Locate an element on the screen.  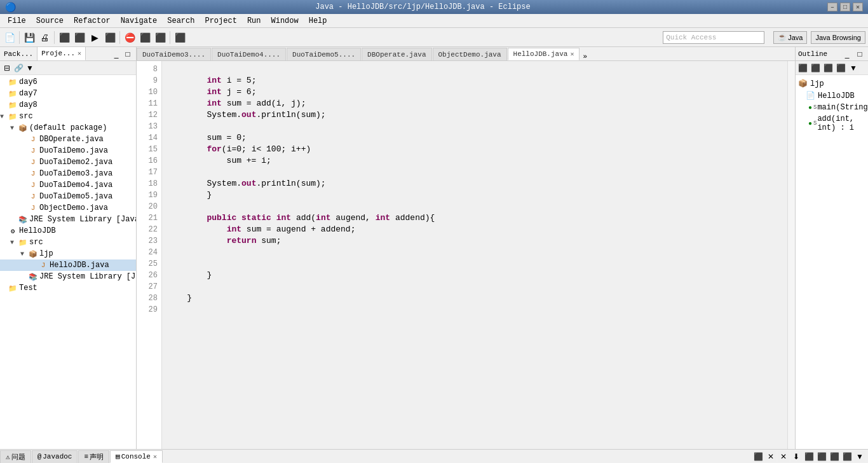
outline-toolbar-btn-4: ⬛ is located at coordinates (841, 68).